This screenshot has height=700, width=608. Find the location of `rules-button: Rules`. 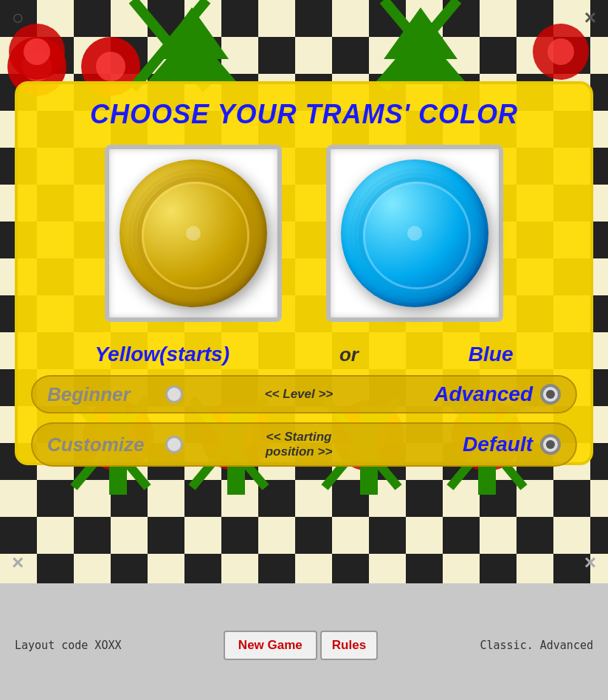

rules-button: Rules is located at coordinates (349, 645).